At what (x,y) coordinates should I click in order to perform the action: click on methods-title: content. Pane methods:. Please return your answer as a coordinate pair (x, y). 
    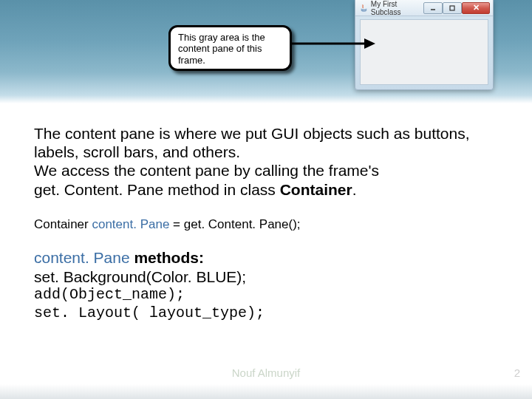
    Looking at the image, I should click on (270, 258).